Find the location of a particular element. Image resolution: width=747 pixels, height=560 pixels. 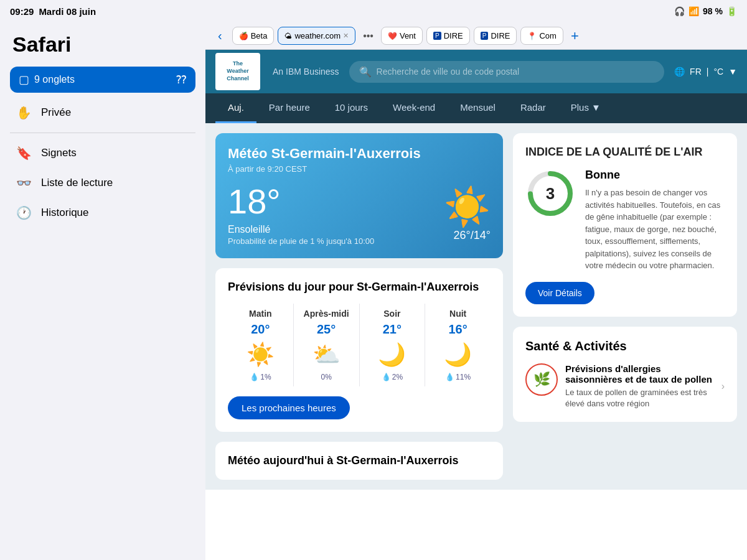

sante-item-desc: Le taux de pollen de graminées est très … is located at coordinates (640, 398).